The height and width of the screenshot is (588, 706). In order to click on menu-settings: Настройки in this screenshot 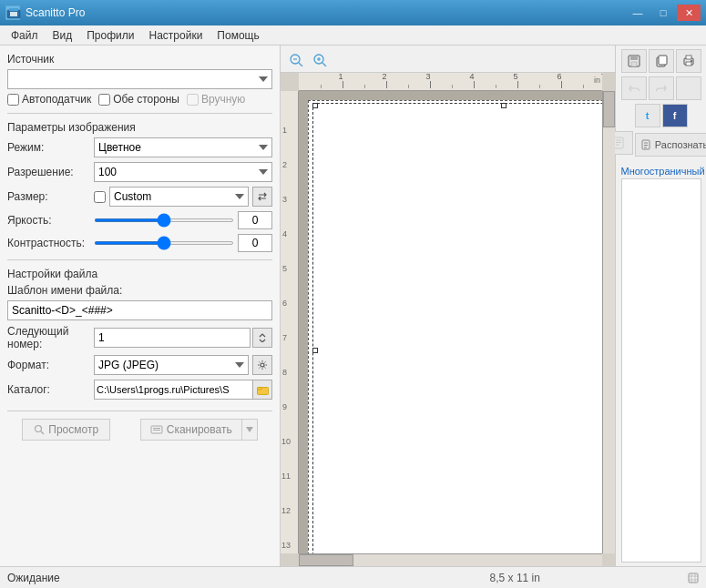, I will do `click(177, 35)`.